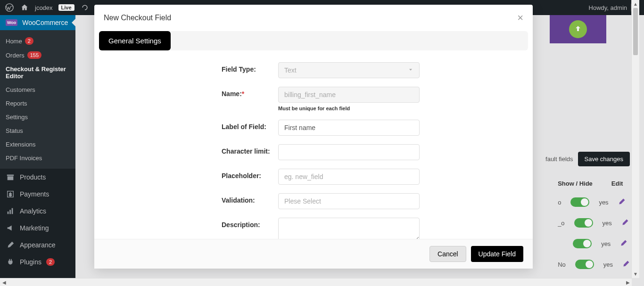  What do you see at coordinates (636, 32) in the screenshot?
I see `scroll-thumb` at bounding box center [636, 32].